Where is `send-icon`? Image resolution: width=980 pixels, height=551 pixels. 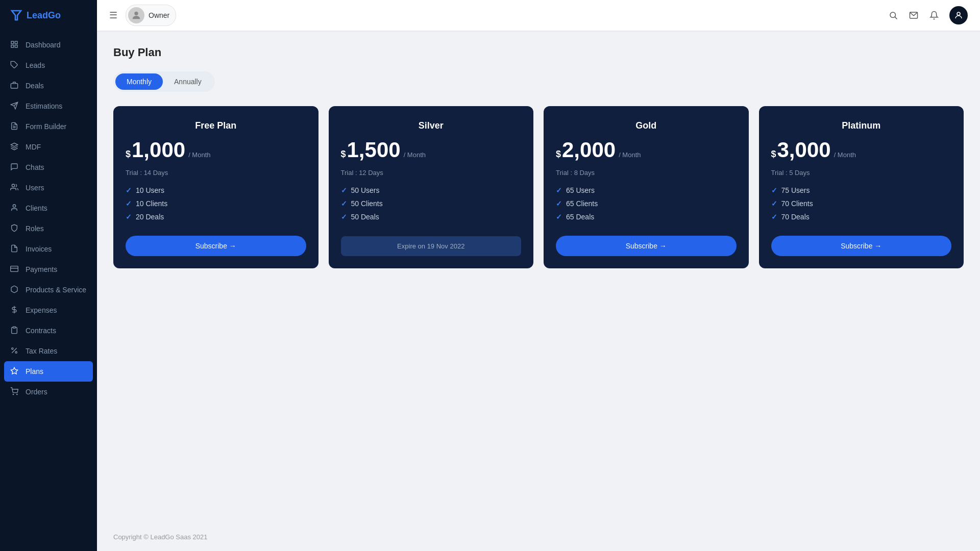 send-icon is located at coordinates (15, 106).